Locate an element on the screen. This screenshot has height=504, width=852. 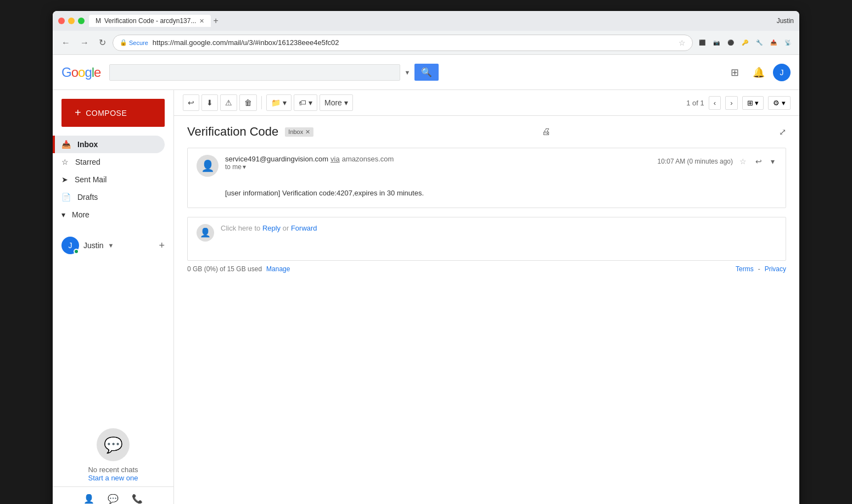
sender-avatar-icon: 👤 is located at coordinates (208, 166).